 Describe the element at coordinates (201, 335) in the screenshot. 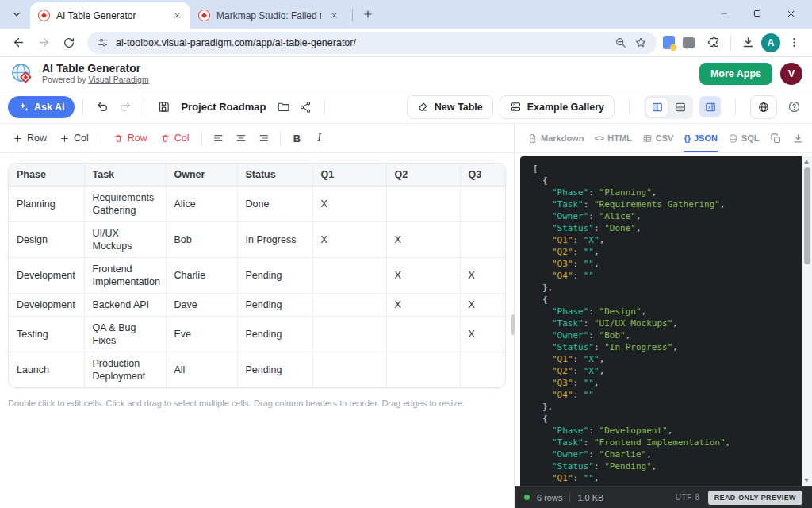

I see `table-cell: Eve` at that location.